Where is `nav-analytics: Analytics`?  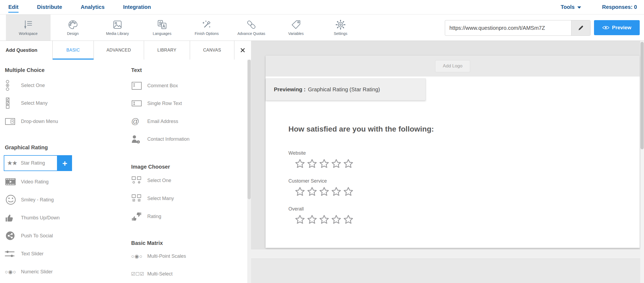
nav-analytics: Analytics is located at coordinates (92, 7).